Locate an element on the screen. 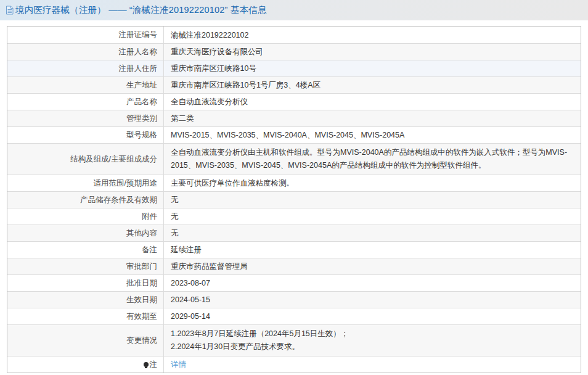 The height and width of the screenshot is (375, 588). title-bar: 境内医疗器械（注册） —— “渝械注准20192220102” 基本信息 is located at coordinates (294, 10).